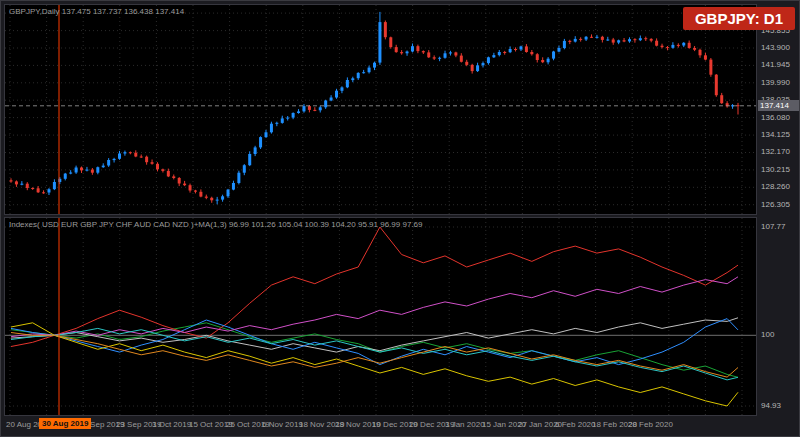 Image resolution: width=800 pixels, height=437 pixels. I want to click on price-axis-label: 143.900, so click(776, 48).